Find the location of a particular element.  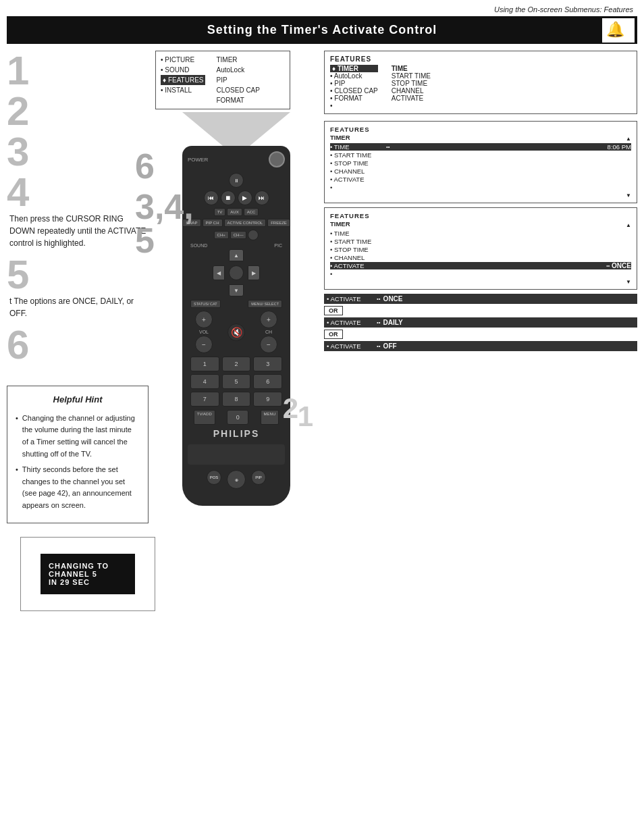

feat-format: • FORMAT is located at coordinates (354, 99).